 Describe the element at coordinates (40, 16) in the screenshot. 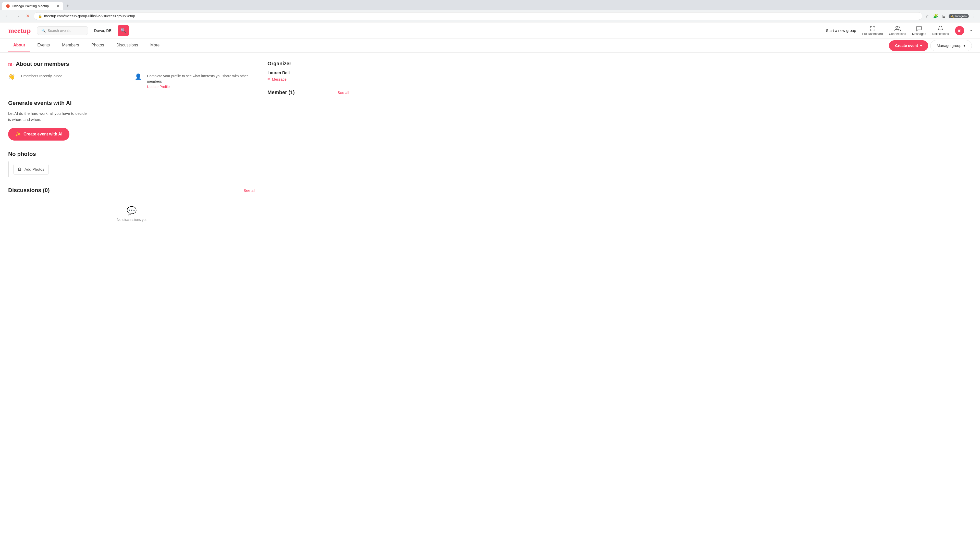

I see `lock-icon: 🔒` at that location.